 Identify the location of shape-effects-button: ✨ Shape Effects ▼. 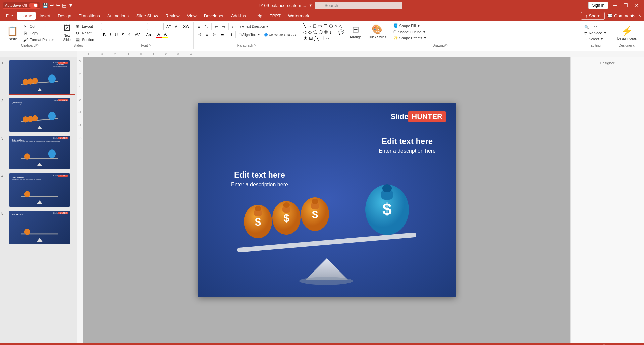
(410, 38).